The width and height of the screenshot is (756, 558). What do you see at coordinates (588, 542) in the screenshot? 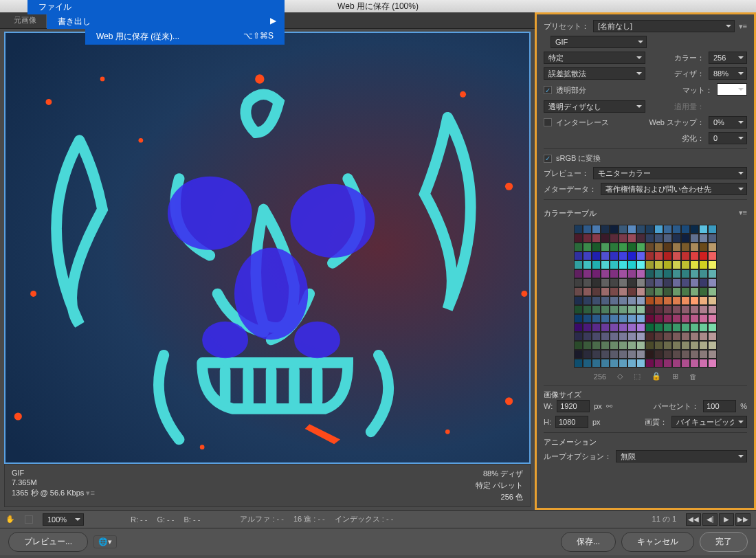
I see `save-button: 保存...` at bounding box center [588, 542].